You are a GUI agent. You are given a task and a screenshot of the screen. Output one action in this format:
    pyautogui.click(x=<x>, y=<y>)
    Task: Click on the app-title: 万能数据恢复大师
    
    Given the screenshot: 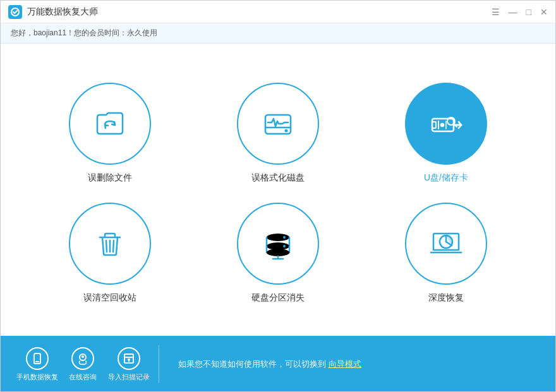 What is the action you would take?
    pyautogui.click(x=259, y=12)
    